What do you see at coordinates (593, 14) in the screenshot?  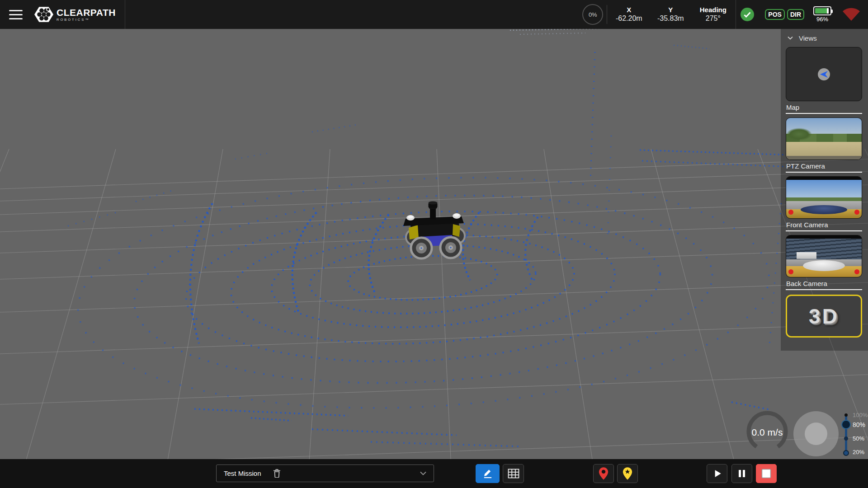 I see `mission-progress-circle: 0%` at bounding box center [593, 14].